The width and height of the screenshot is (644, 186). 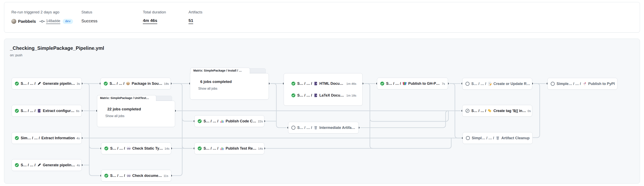 I want to click on matrix-tab-matrix-unittest: Matrix: SimplePackage / UnitTest…, so click(x=126, y=98).